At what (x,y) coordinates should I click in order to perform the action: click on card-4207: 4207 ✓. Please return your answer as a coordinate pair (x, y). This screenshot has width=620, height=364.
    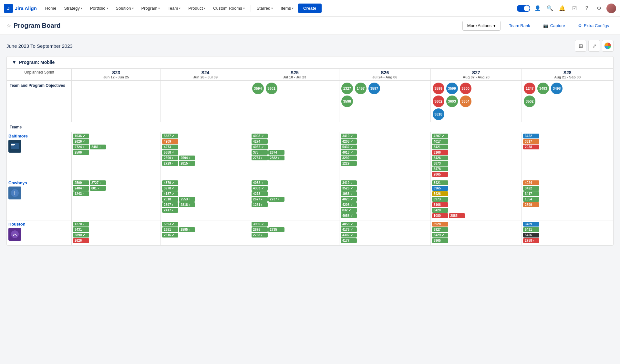
    Looking at the image, I should click on (440, 136).